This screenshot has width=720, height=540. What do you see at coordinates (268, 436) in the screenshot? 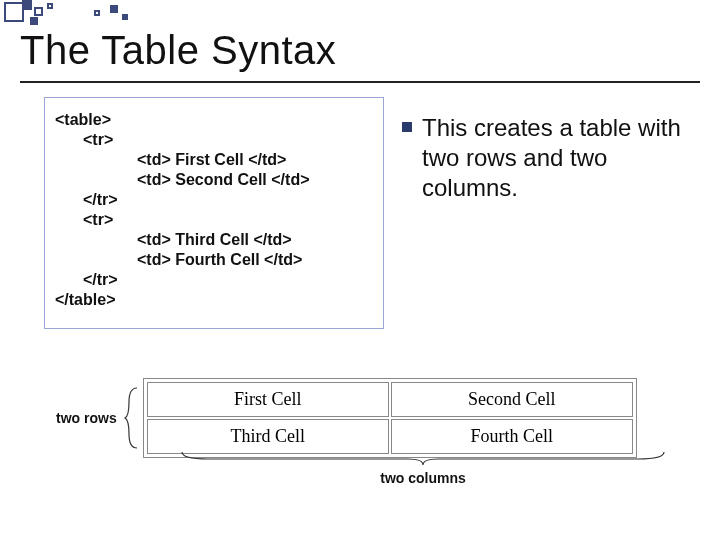
I see `table-cell: Third Cell` at bounding box center [268, 436].